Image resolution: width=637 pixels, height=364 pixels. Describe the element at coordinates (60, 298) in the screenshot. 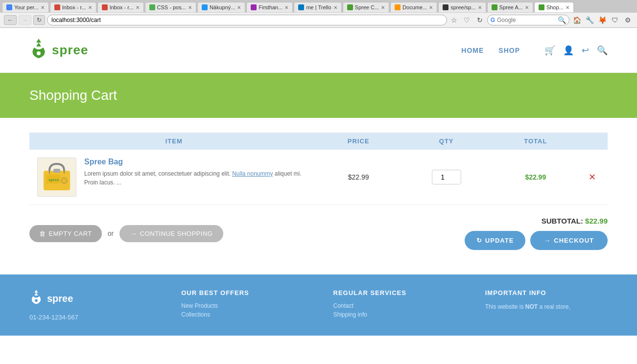

I see `footer-logo-text: spree` at that location.